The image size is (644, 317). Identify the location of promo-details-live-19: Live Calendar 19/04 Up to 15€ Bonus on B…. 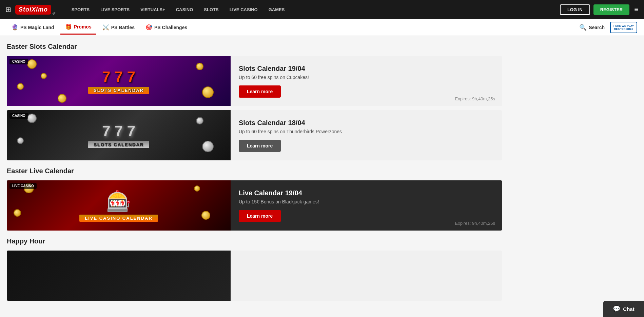
(366, 205).